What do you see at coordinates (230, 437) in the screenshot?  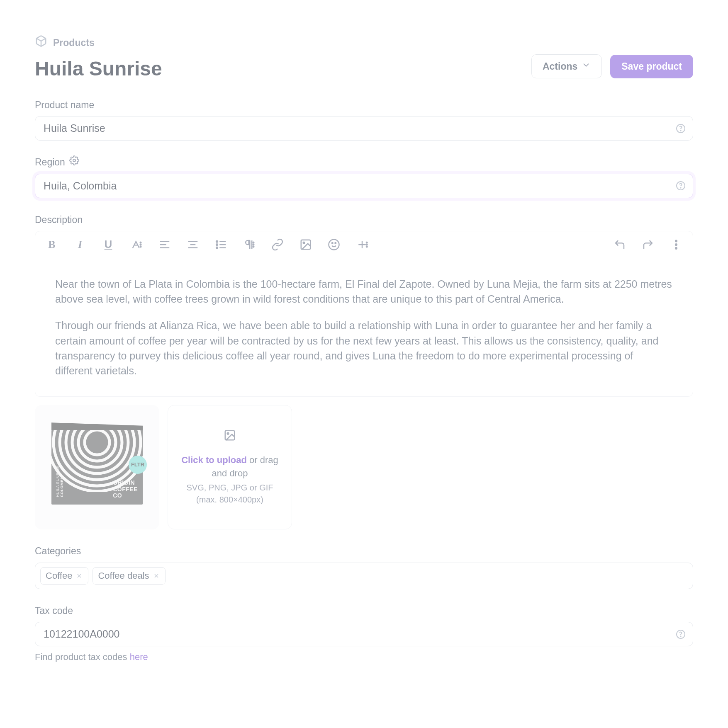 I see `upload-icon` at bounding box center [230, 437].